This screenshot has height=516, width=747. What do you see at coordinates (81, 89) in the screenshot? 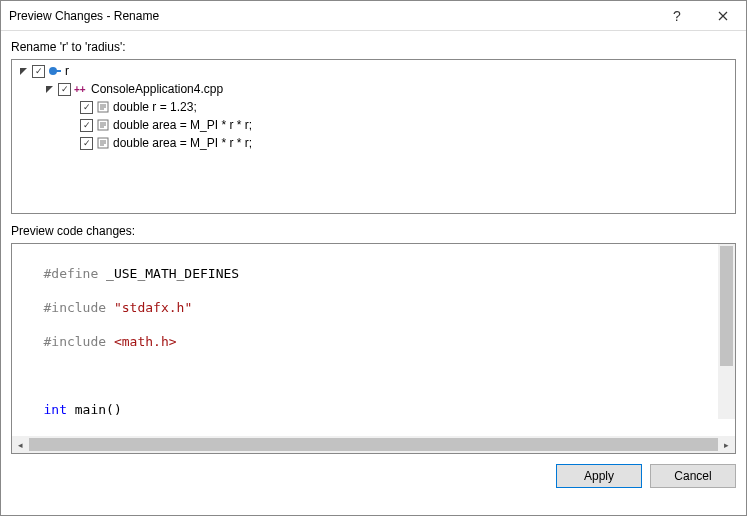
I see `cpp-file-icon: ++` at bounding box center [81, 89].